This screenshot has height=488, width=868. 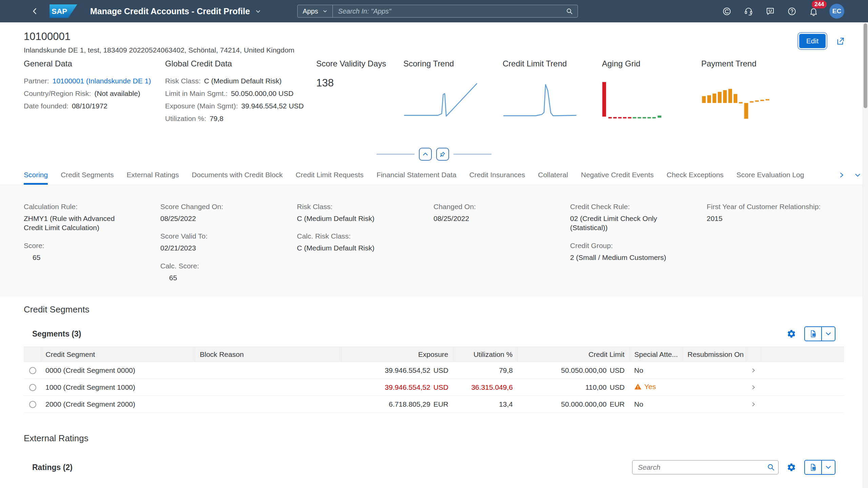 I want to click on field-risk-class: Risk Class:C (Medium Default Risk), so click(x=241, y=81).